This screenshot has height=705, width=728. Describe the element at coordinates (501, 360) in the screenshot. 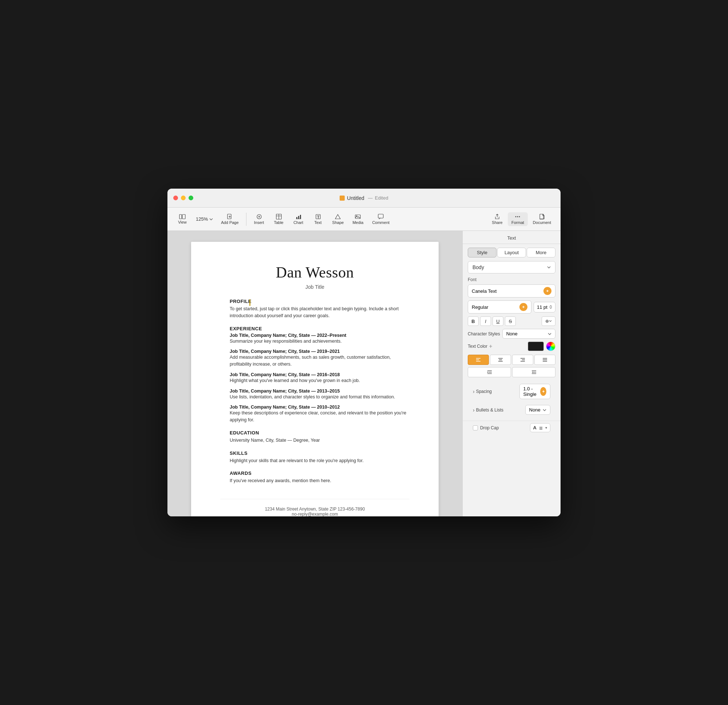

I see `align-center-button` at that location.